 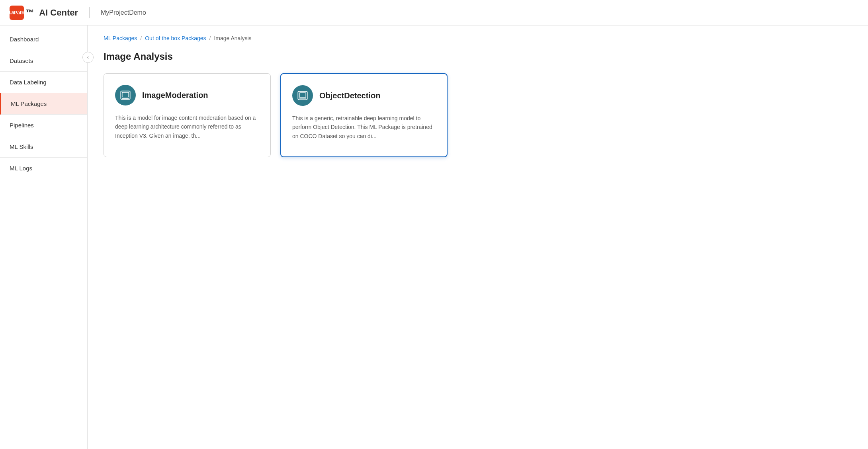 What do you see at coordinates (22, 61) in the screenshot?
I see `sidebar-label-datasets: Datasets` at bounding box center [22, 61].